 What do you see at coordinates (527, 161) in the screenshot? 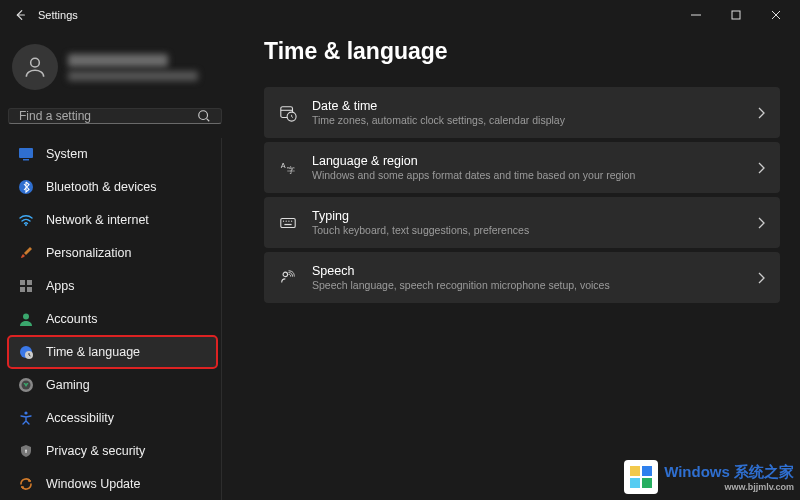
I see `card-title: Language & region` at bounding box center [527, 161].